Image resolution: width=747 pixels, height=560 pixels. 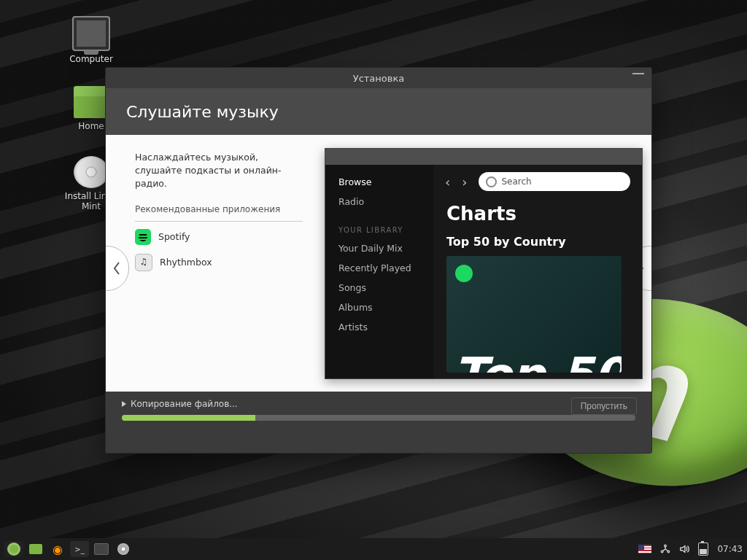 What do you see at coordinates (386, 182) in the screenshot?
I see `sidebar-item-browse: Browse` at bounding box center [386, 182].